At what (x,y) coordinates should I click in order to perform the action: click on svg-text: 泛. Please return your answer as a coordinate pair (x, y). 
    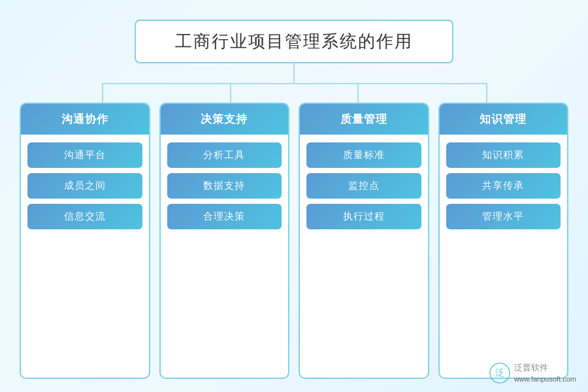
    Looking at the image, I should click on (500, 373).